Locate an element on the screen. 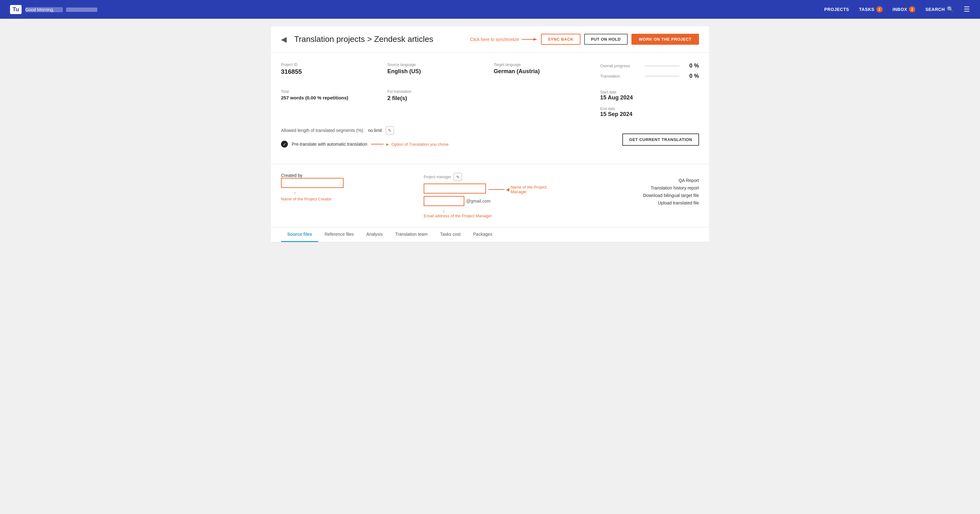  allowed-length-value: no limit is located at coordinates (375, 130).